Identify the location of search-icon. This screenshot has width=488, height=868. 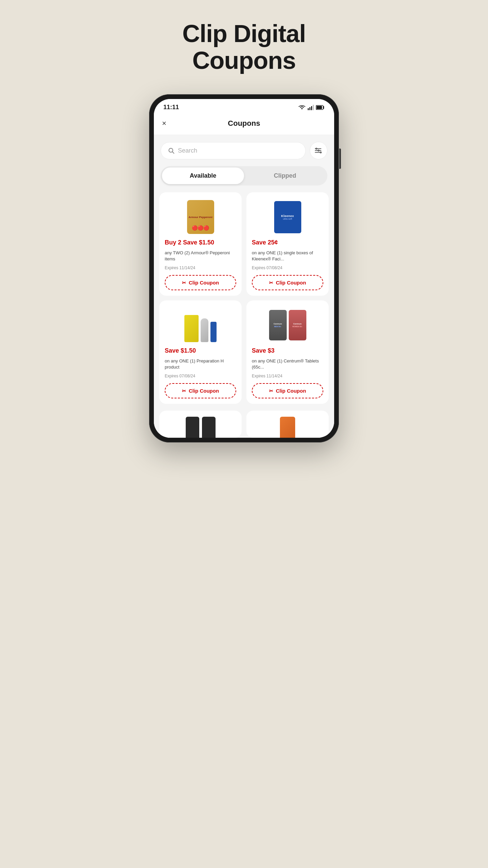
(171, 151).